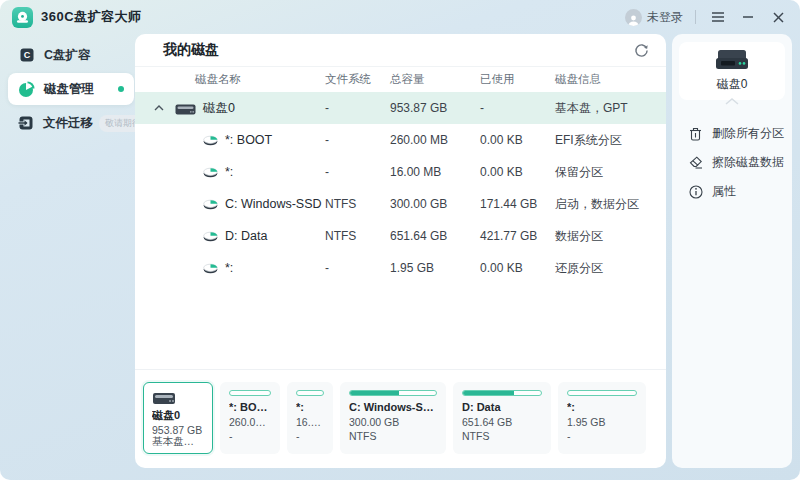 The image size is (800, 480). What do you see at coordinates (400, 108) in the screenshot?
I see `table-row-disk0: 磁盘0 - 953.87 GB - 基本盘，GPT` at bounding box center [400, 108].